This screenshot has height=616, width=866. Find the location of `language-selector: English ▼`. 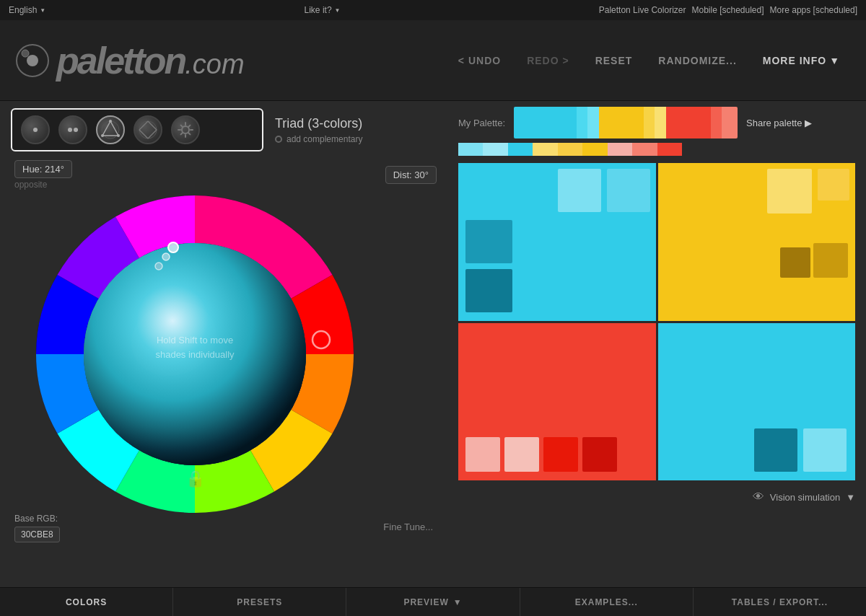

language-selector: English ▼ is located at coordinates (27, 10).